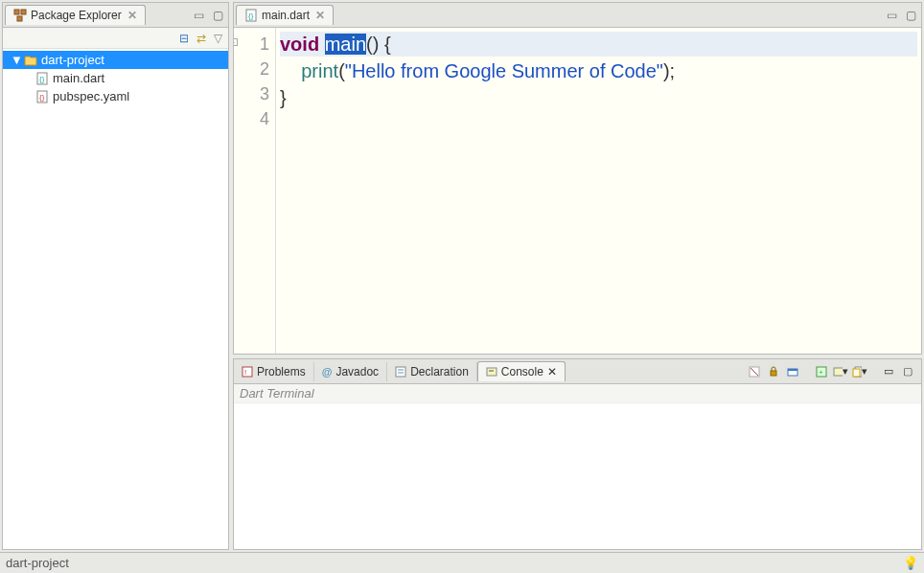 This screenshot has height=573, width=924. What do you see at coordinates (115, 38) in the screenshot?
I see `package-explorer-toolbar: ⊟ ⇄ ▽` at bounding box center [115, 38].